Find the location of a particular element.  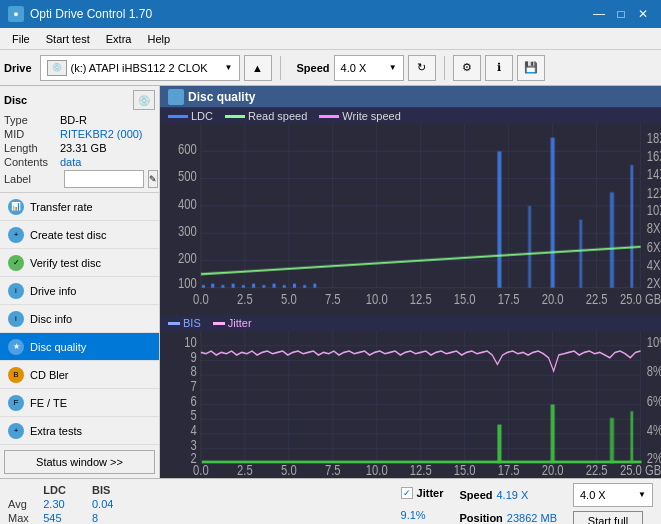

drive-value: (k:) ATAPI iHBS112 2 CLOK is located at coordinates (140, 68).